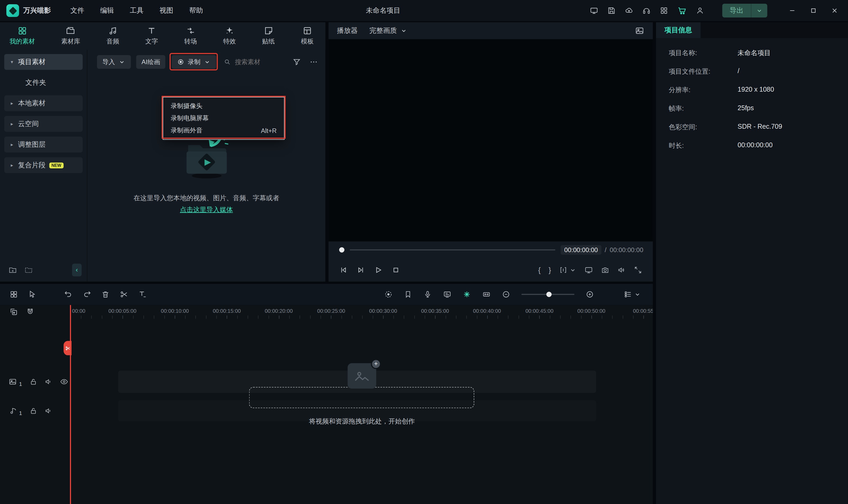 This screenshot has width=848, height=504. I want to click on support-headset-icon, so click(646, 11).